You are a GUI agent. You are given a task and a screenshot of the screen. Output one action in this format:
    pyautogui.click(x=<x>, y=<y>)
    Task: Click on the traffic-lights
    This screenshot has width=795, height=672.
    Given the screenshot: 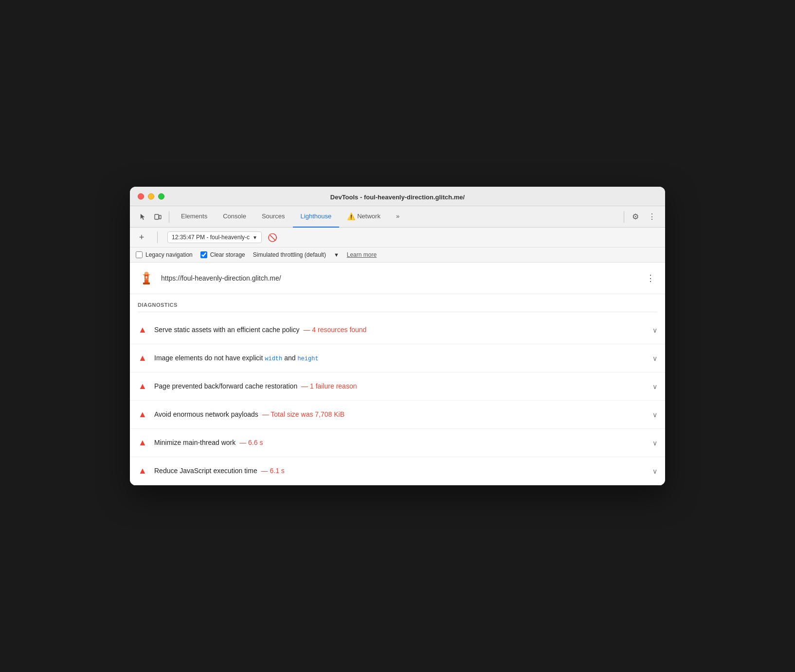 What is the action you would take?
    pyautogui.click(x=151, y=196)
    